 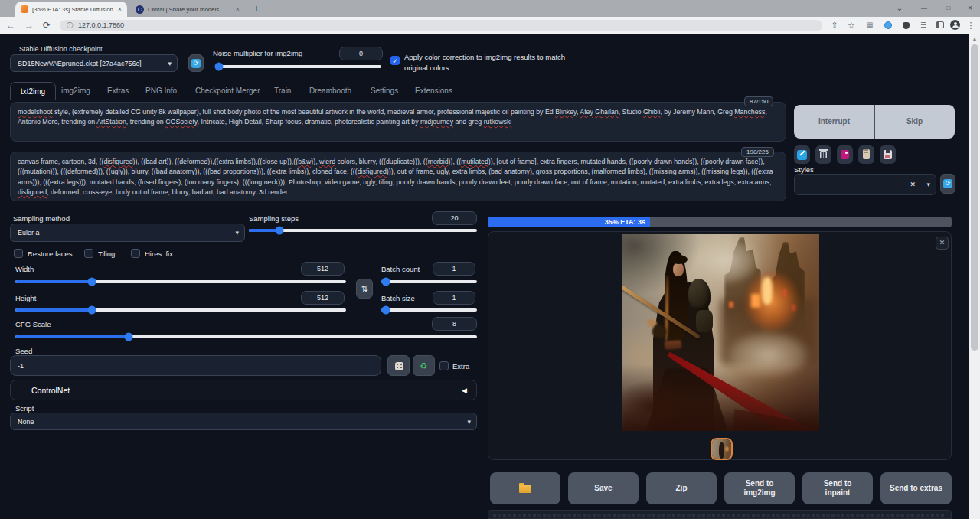 I want to click on extra-seed-checkbox, so click(x=444, y=366).